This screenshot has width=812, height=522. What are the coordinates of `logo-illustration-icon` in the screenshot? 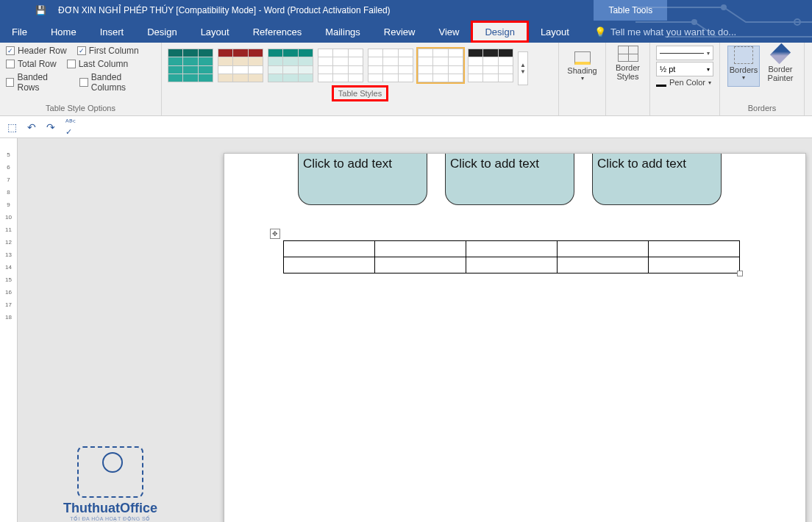 It's located at (110, 472).